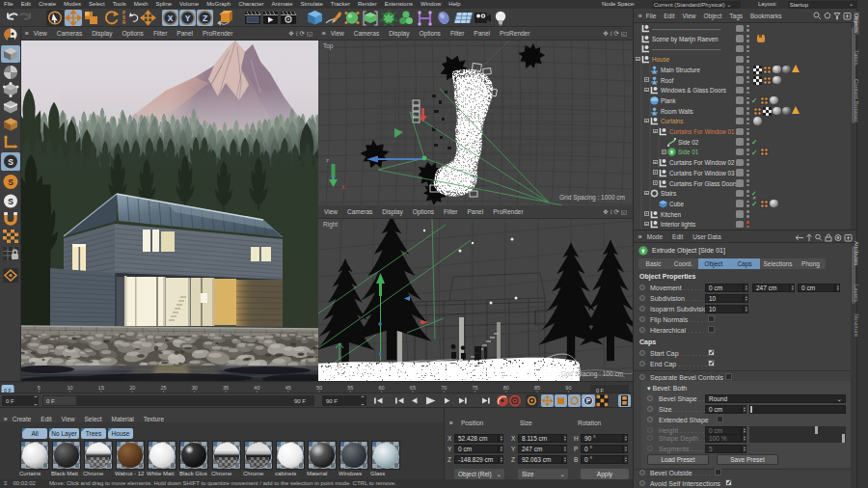  Describe the element at coordinates (204, 18) in the screenshot. I see `svg-text: Z` at that location.